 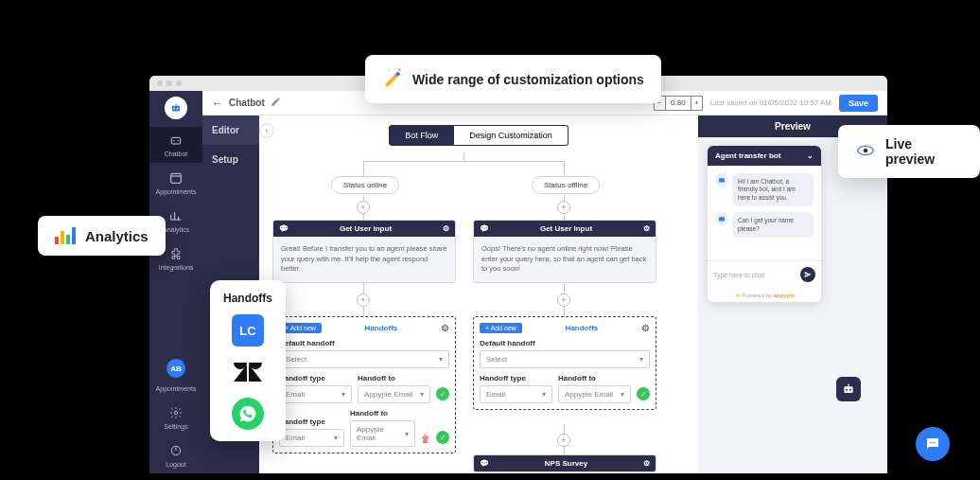 I want to click on chart-icon, so click(x=176, y=216).